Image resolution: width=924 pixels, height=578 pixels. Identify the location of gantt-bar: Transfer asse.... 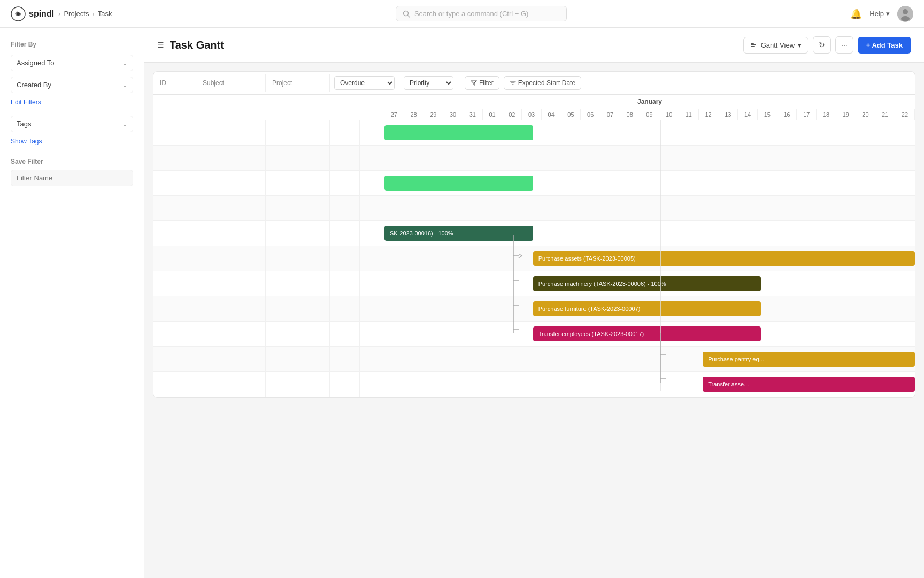
(808, 384).